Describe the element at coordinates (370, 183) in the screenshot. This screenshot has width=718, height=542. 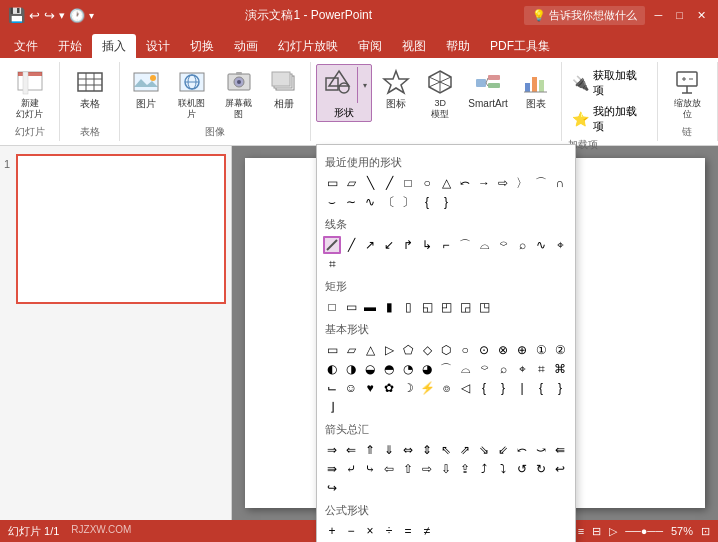
I see `shape-item: ╲` at that location.